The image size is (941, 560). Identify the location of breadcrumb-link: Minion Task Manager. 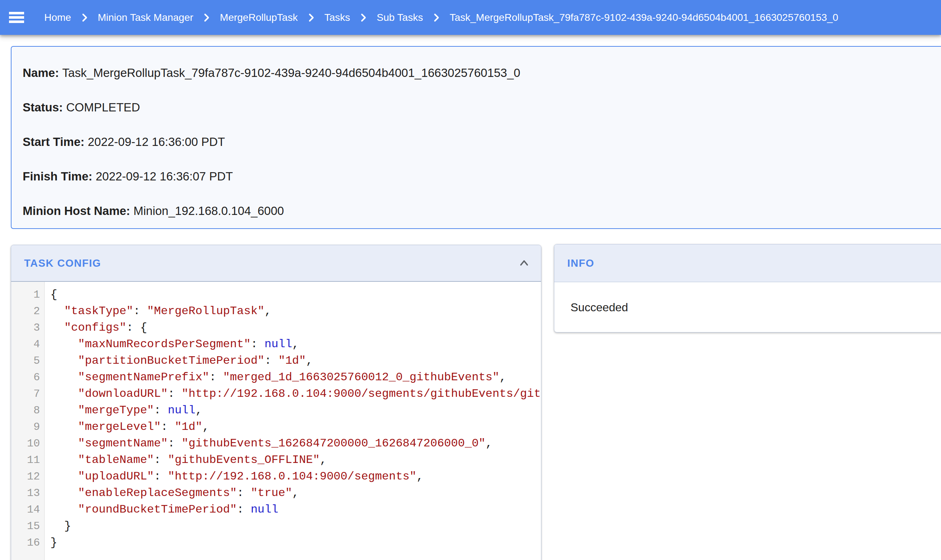
(146, 17).